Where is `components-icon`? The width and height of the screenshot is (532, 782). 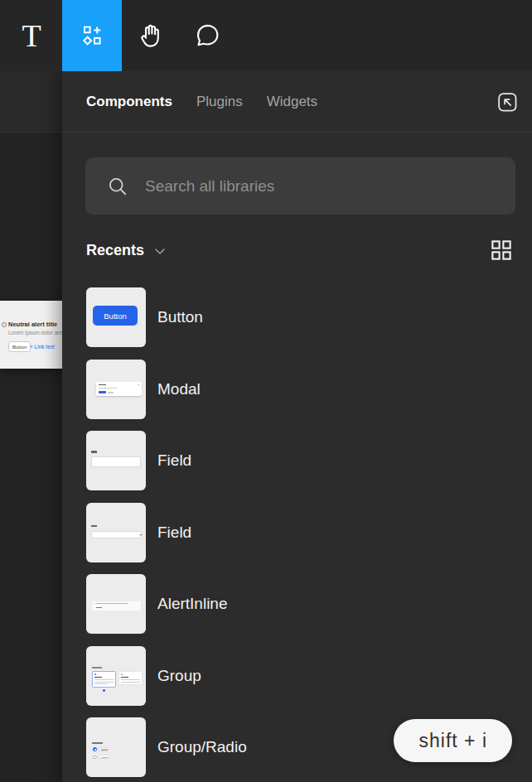 components-icon is located at coordinates (92, 36).